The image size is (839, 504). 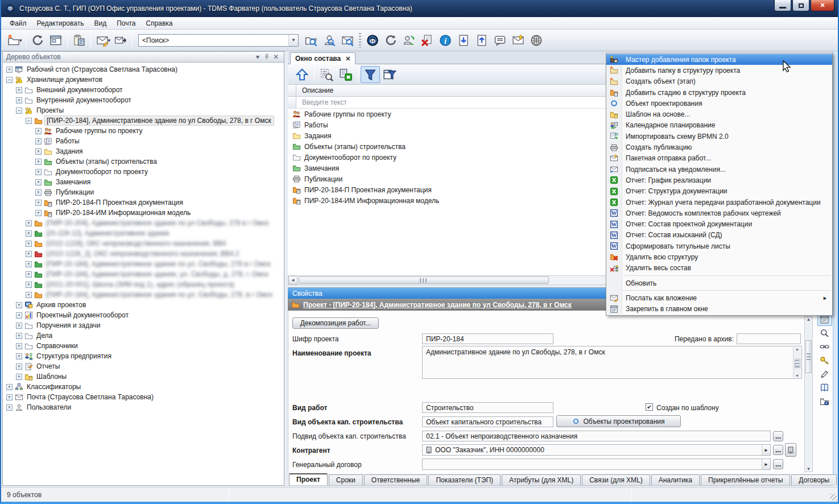 I want to click on close-panel-icon: ✕, so click(x=276, y=57).